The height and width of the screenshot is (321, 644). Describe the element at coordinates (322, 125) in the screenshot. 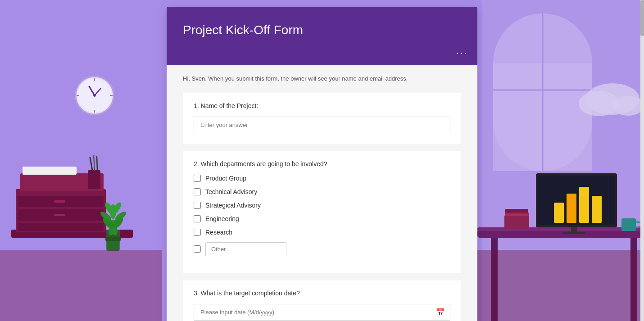

I see `project-name-input` at that location.